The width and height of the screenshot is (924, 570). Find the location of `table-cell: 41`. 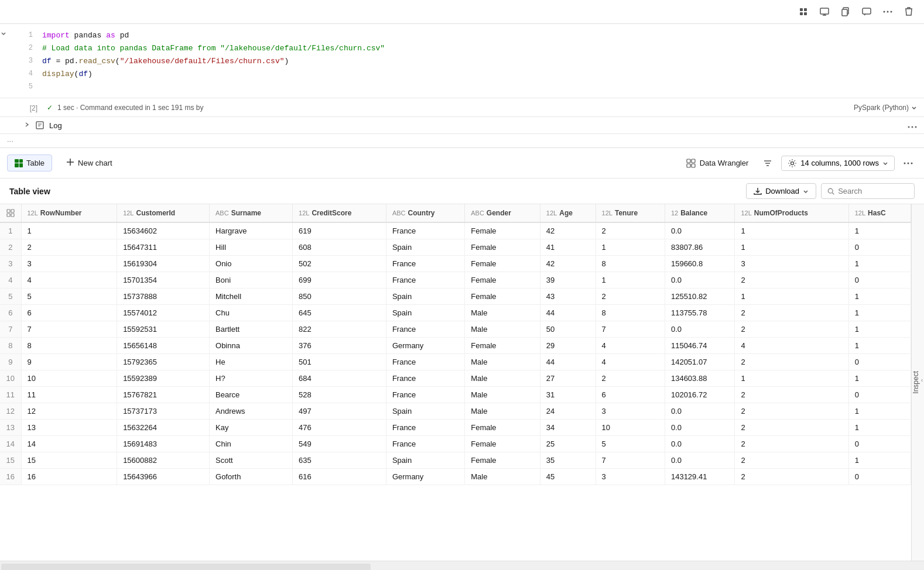

table-cell: 41 is located at coordinates (568, 248).